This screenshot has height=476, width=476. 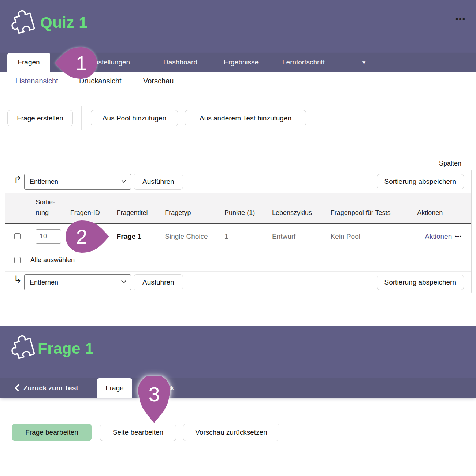 I want to click on question-header: Frage 1, so click(x=238, y=352).